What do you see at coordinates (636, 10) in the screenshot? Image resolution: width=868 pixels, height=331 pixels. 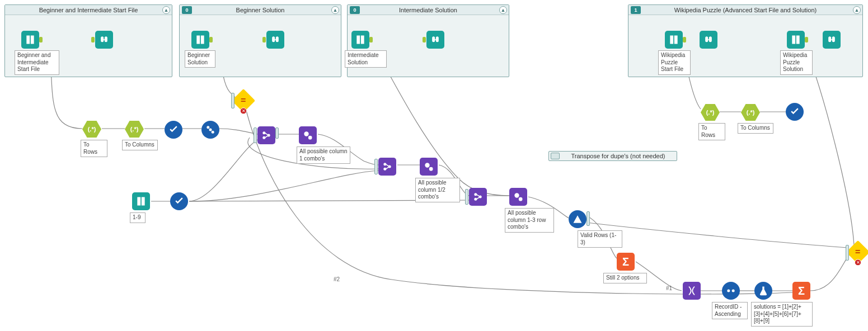 I see `container-order-badge: 1` at bounding box center [636, 10].